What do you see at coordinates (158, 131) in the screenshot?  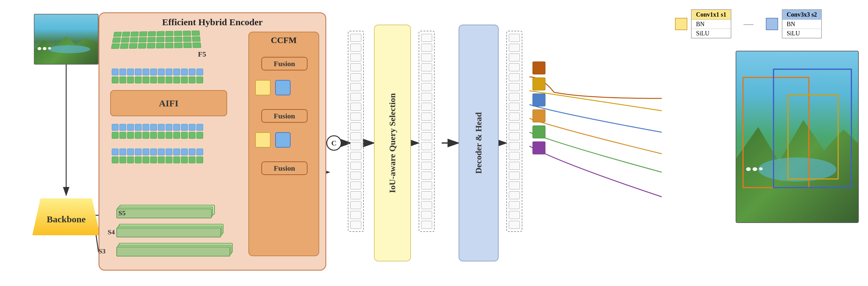 I see `row-below-aifi` at bounding box center [158, 131].